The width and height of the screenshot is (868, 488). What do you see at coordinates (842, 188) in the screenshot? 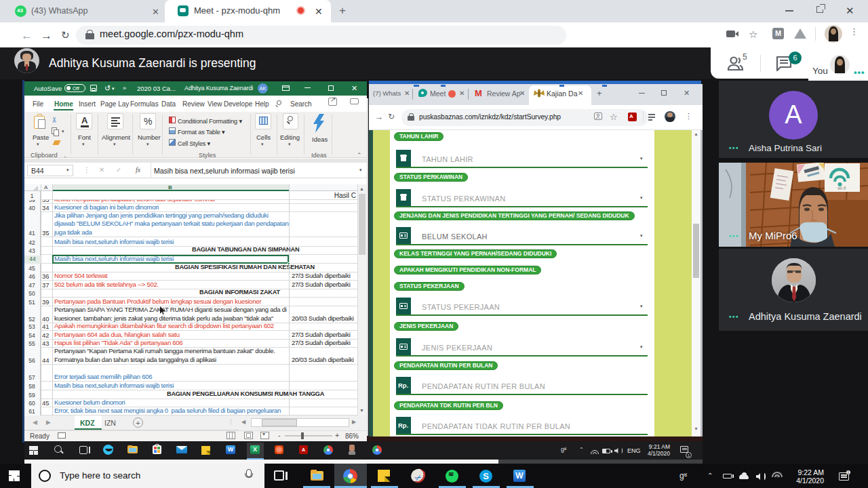
I see `svg-text: wi-fi` at bounding box center [842, 188].